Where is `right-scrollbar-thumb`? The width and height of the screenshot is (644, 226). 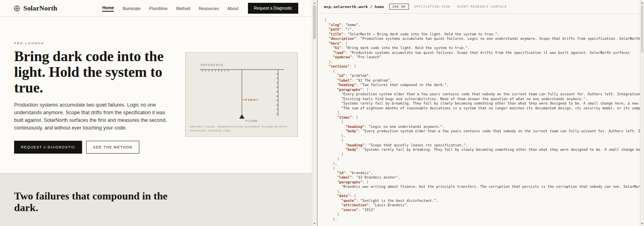 right-scrollbar-thumb is located at coordinates (642, 29).